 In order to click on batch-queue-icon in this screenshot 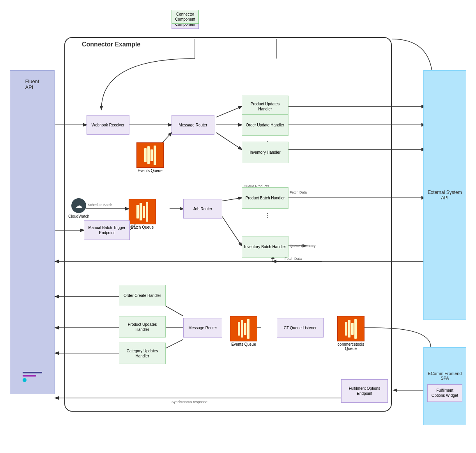, I will do `click(142, 211)`.